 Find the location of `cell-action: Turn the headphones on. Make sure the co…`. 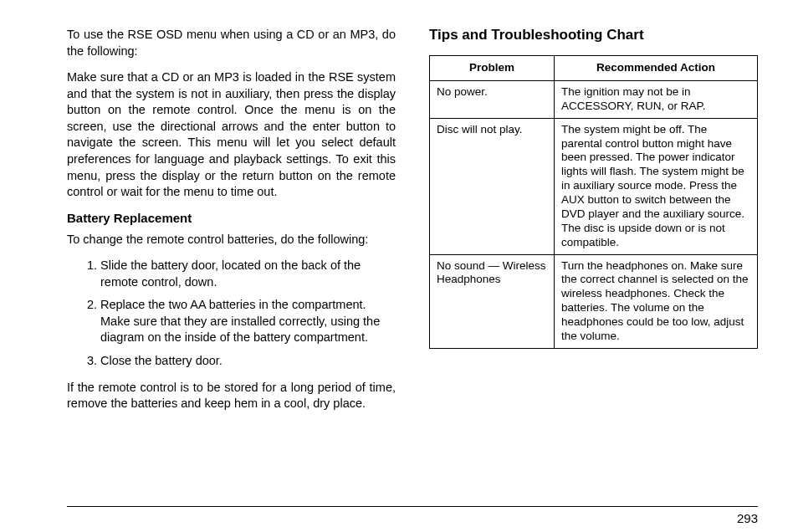

cell-action: Turn the headphones on. Make sure the co… is located at coordinates (656, 301).